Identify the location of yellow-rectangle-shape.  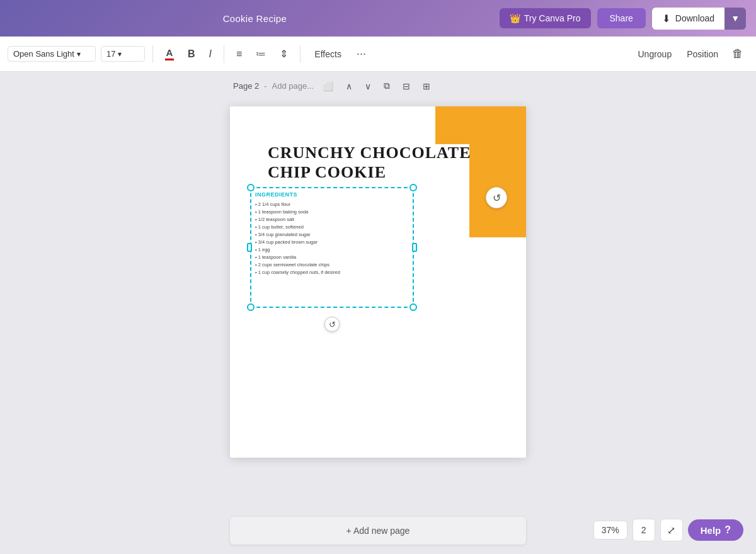
(498, 172).